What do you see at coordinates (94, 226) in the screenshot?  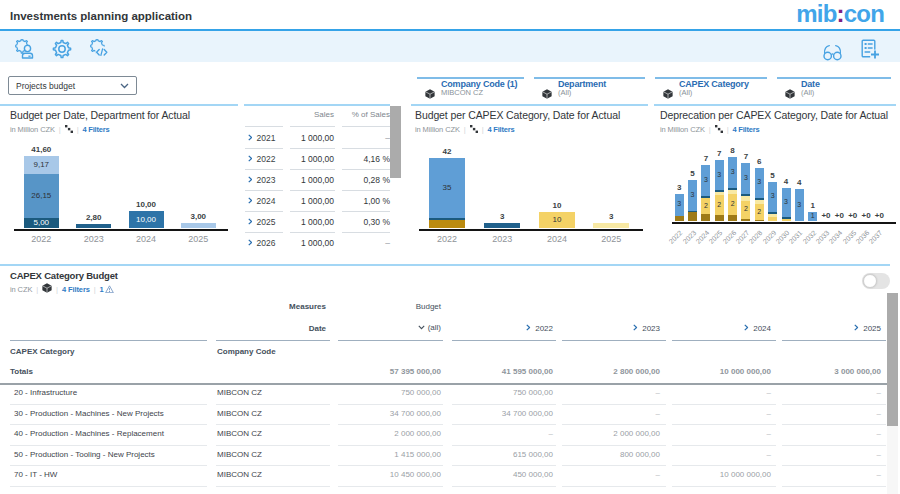 I see `chart1-bar-2023-seg0` at bounding box center [94, 226].